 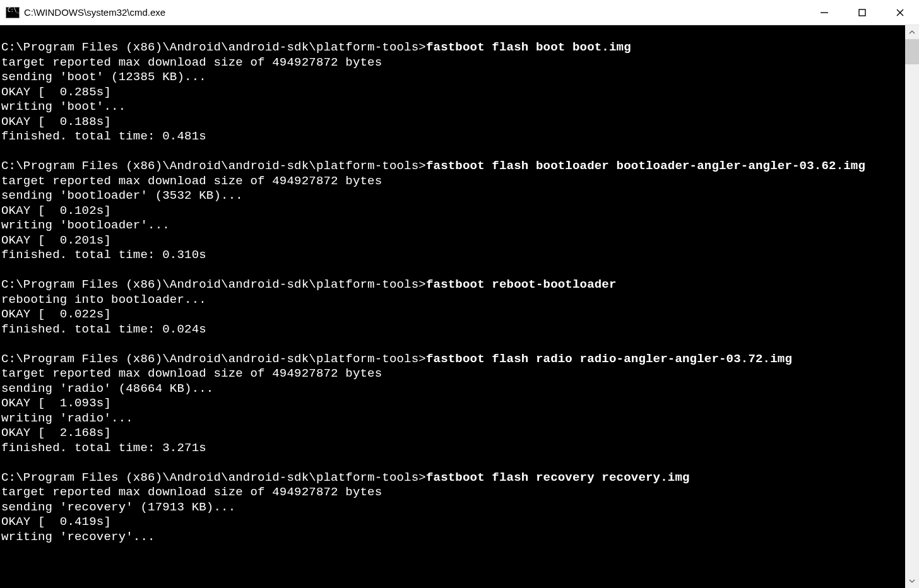 I want to click on chevron-down-icon, so click(x=912, y=581).